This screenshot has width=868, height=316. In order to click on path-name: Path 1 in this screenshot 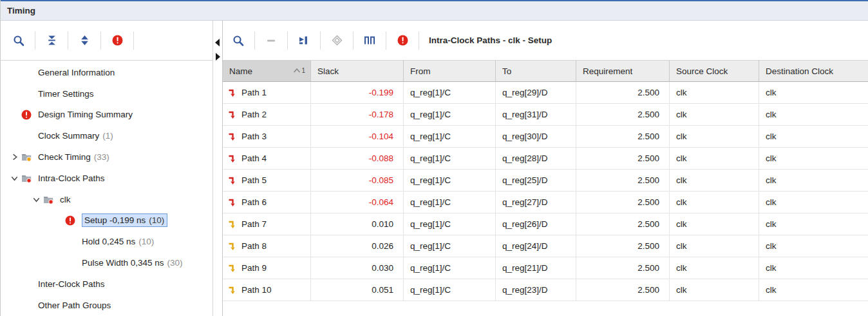, I will do `click(254, 93)`.